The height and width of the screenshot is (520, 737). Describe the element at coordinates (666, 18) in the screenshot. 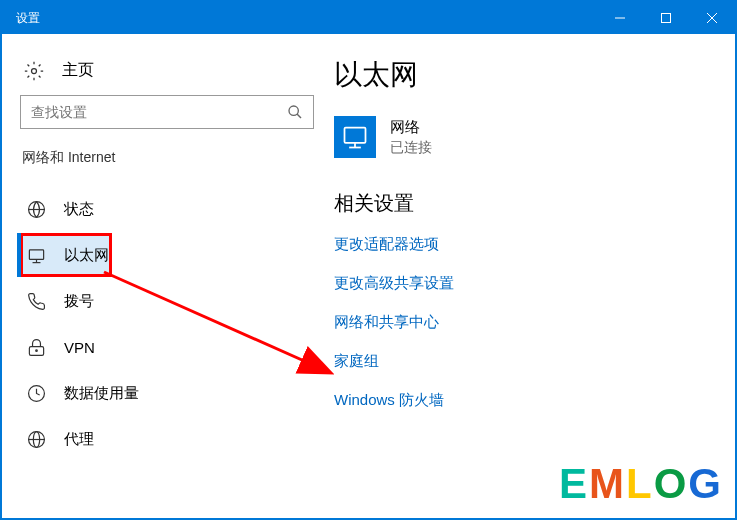

I see `window-controls` at that location.